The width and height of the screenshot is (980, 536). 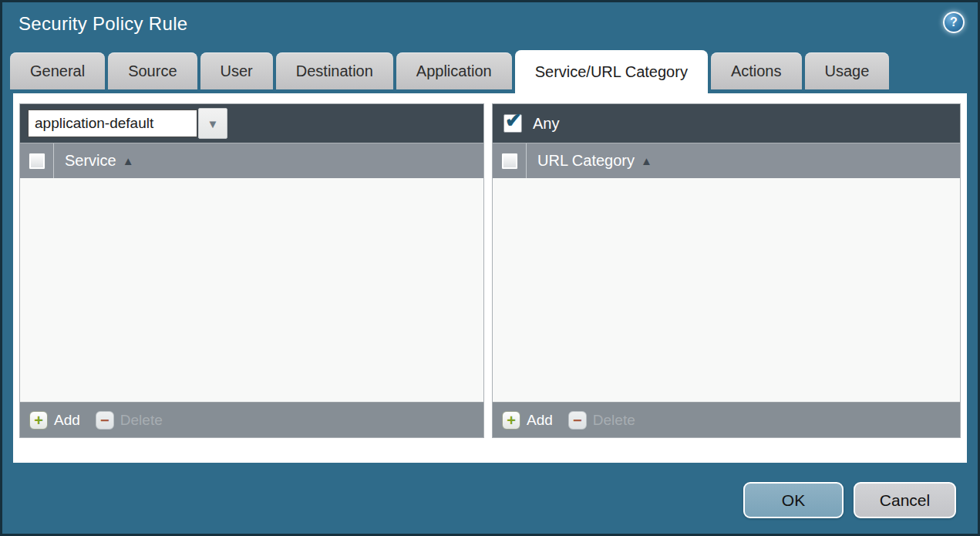 What do you see at coordinates (57, 71) in the screenshot?
I see `tab-label: General` at bounding box center [57, 71].